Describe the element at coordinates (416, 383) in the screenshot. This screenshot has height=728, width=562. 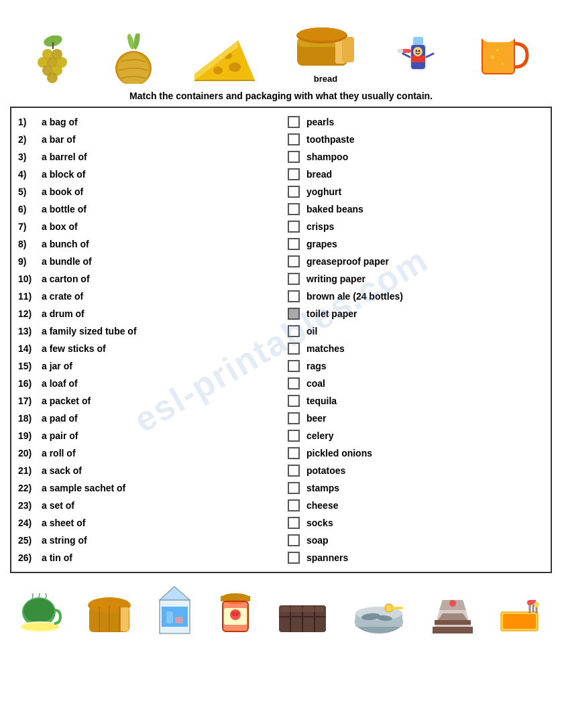
I see `right-item-16: coal` at that location.